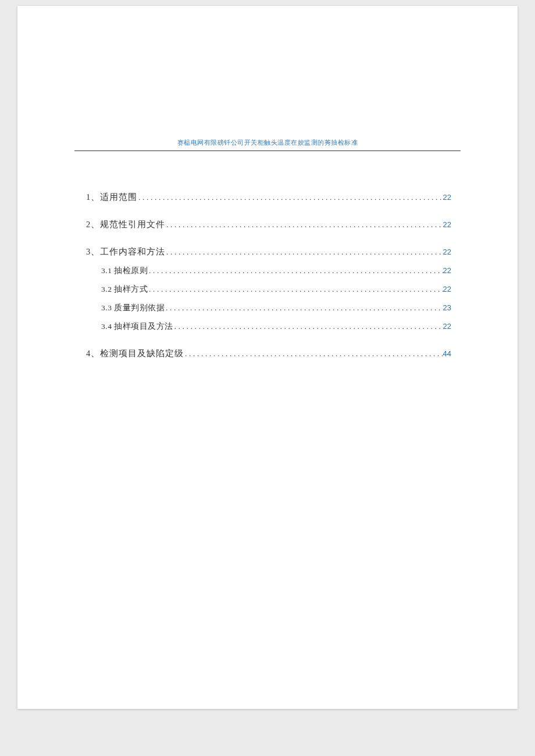 The width and height of the screenshot is (535, 756). What do you see at coordinates (447, 353) in the screenshot?
I see `toc-page-number: 44` at bounding box center [447, 353].